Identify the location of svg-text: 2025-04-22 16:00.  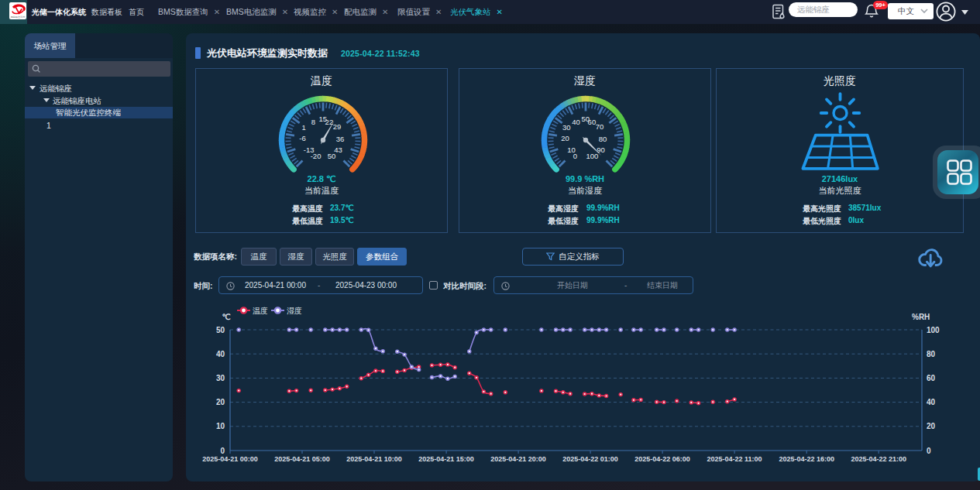
(806, 459).